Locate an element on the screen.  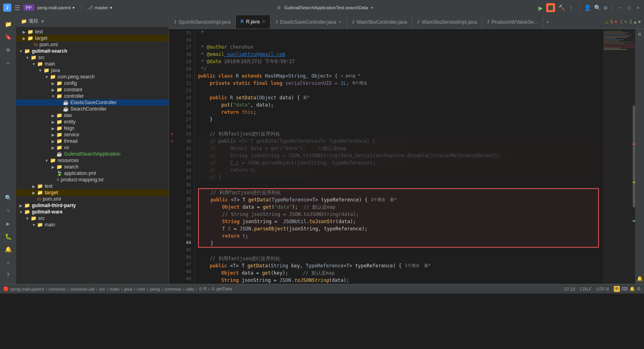
tree-item-src-ware: ▼ 📁 src is located at coordinates (93, 218).